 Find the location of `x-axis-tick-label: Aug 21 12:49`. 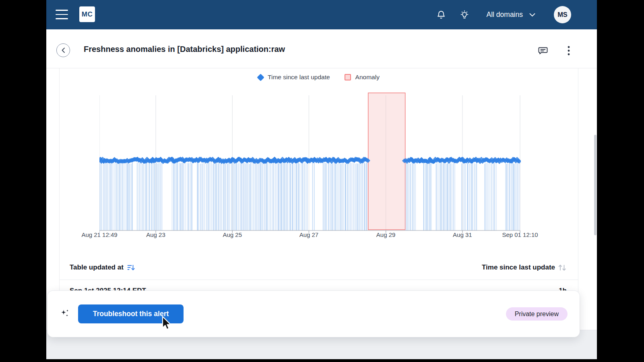

x-axis-tick-label: Aug 21 12:49 is located at coordinates (99, 235).